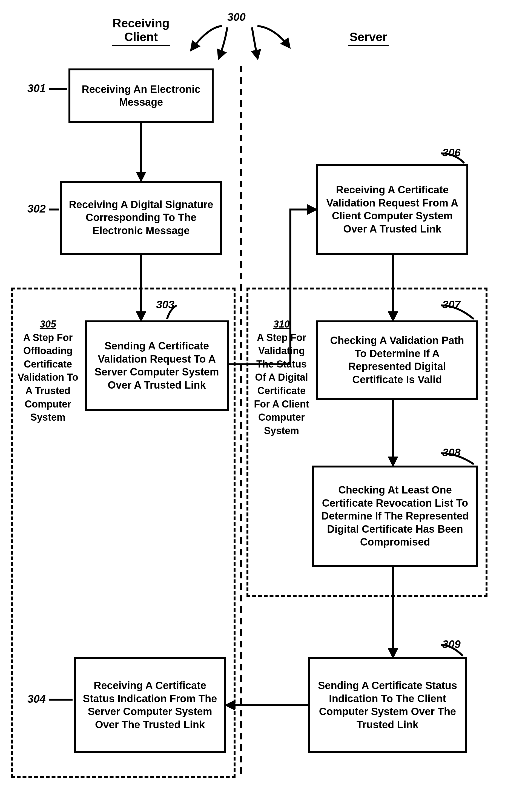  I want to click on box-302: Receiving A Digital Signature Correspond…, so click(141, 217).